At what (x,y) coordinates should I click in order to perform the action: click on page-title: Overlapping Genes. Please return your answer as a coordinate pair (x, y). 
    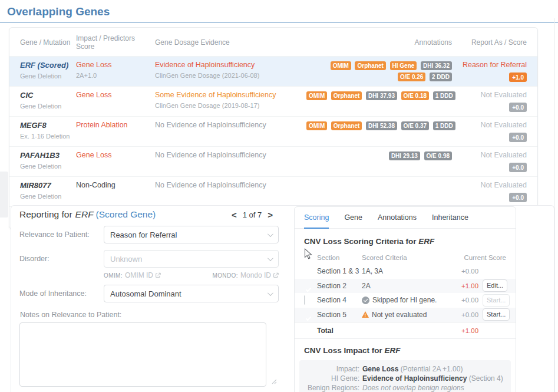
    Looking at the image, I should click on (283, 14).